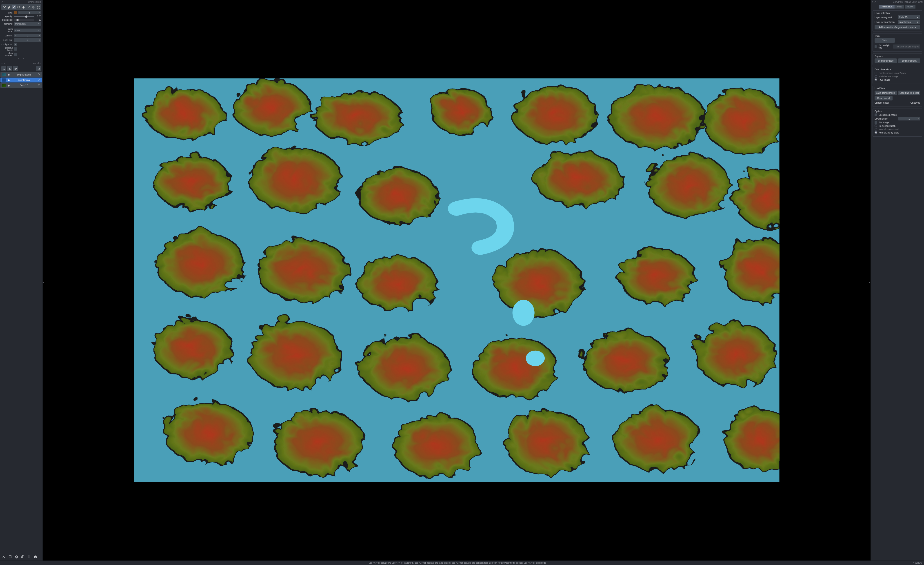  I want to click on label-swatch, so click(16, 13).